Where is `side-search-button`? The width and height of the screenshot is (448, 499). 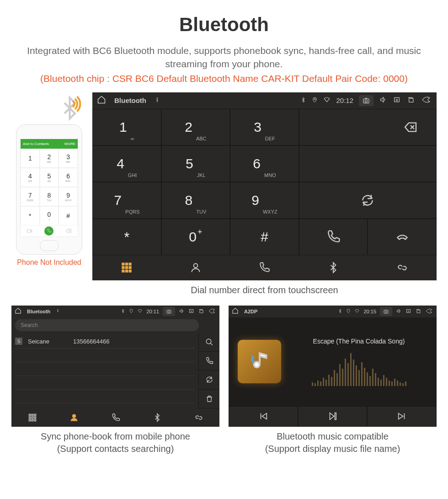 side-search-button is located at coordinates (209, 342).